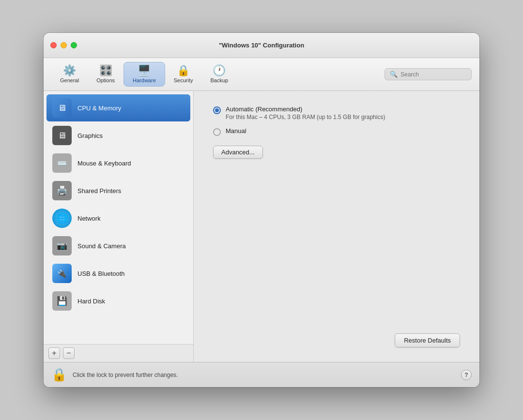 The image size is (523, 420). What do you see at coordinates (106, 71) in the screenshot?
I see `options-icon: 🎛️` at bounding box center [106, 71].